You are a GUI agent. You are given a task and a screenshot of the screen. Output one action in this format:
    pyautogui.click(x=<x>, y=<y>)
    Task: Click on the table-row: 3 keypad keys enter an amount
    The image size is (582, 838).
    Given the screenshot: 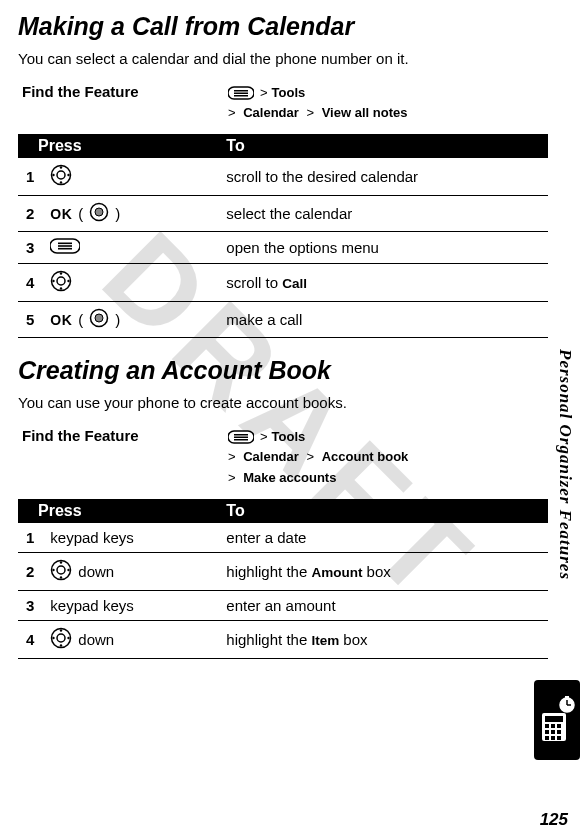 What is the action you would take?
    pyautogui.click(x=283, y=605)
    